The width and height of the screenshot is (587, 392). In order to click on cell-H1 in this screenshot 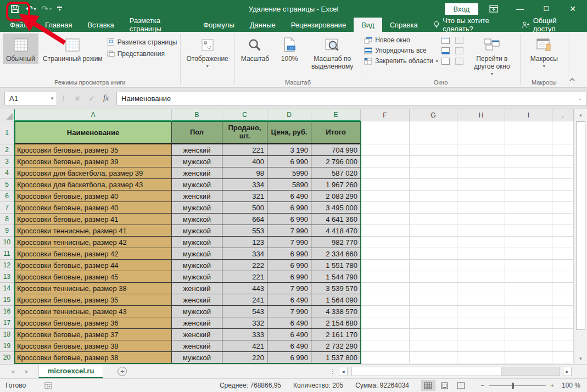, I will do `click(481, 133)`.